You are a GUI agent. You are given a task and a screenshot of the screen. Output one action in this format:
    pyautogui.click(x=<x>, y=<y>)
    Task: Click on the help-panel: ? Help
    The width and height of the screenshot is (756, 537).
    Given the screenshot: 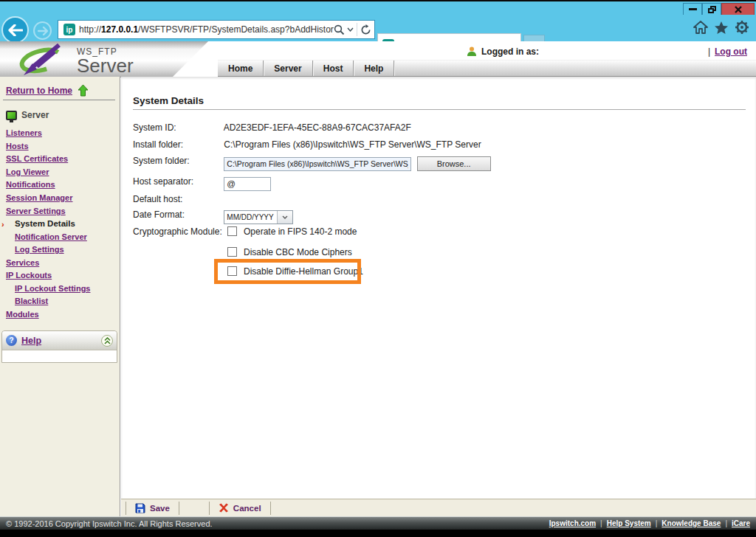 What is the action you would take?
    pyautogui.click(x=59, y=347)
    